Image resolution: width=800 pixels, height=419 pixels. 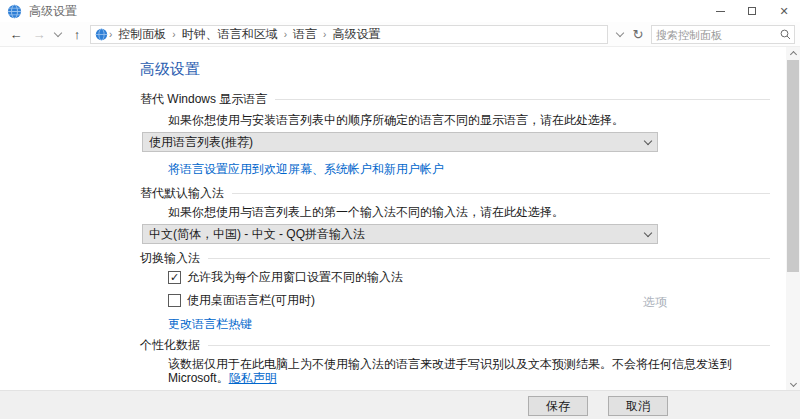 What do you see at coordinates (77, 34) in the screenshot?
I see `up-button: ↑` at bounding box center [77, 34].